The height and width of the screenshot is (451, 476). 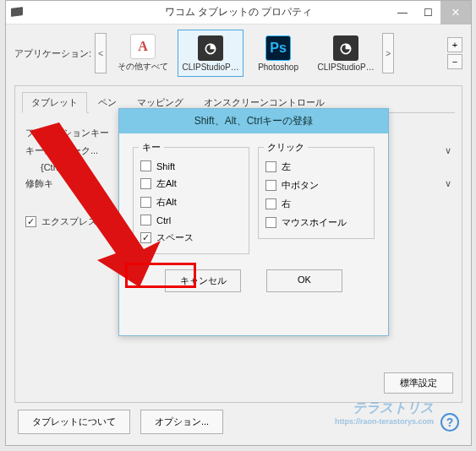 What do you see at coordinates (346, 53) in the screenshot?
I see `app-item-clipstudio-2: ◔ CLIPStudioP…` at bounding box center [346, 53].